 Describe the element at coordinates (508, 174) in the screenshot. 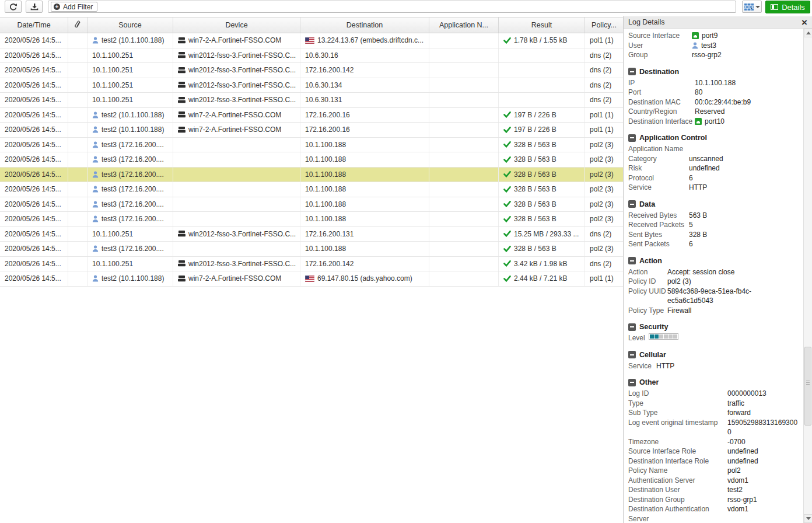

I see `check-icon` at that location.